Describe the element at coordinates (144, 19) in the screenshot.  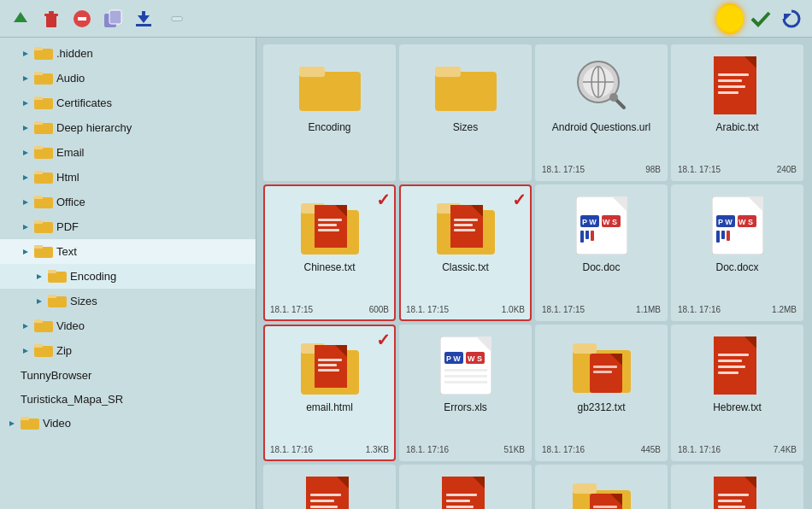
I see `download-button` at that location.